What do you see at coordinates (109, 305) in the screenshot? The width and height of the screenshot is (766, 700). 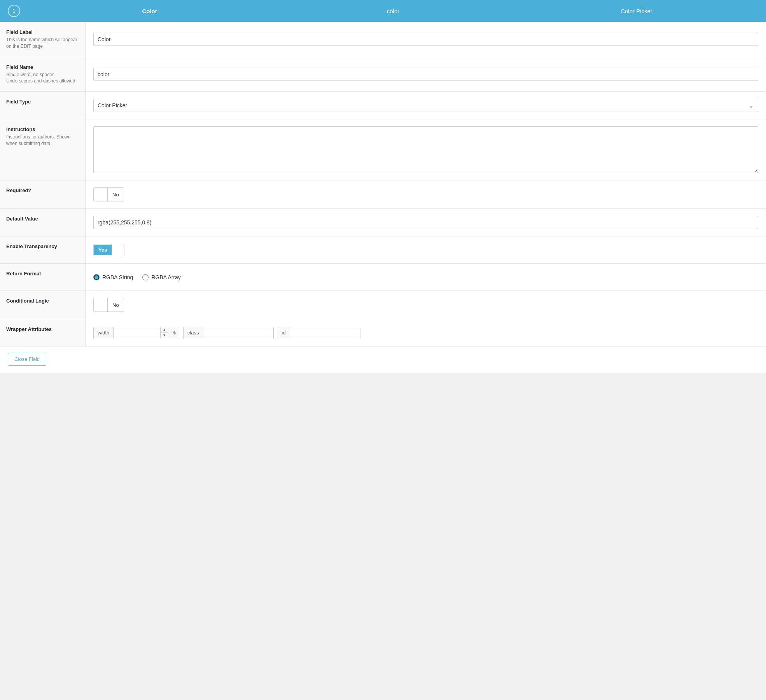 I see `conditional-logic-toggle: No` at bounding box center [109, 305].